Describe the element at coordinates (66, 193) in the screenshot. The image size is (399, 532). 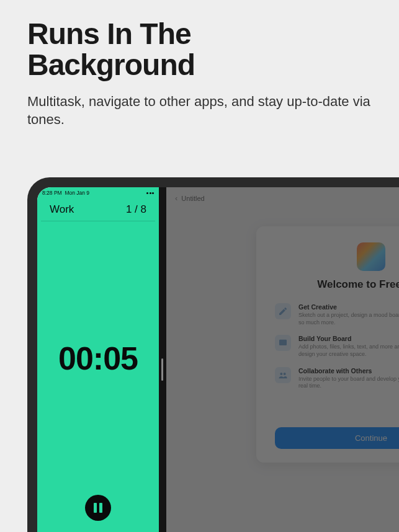
I see `status-time-date: 8:28 PM Mon Jan 9` at that location.